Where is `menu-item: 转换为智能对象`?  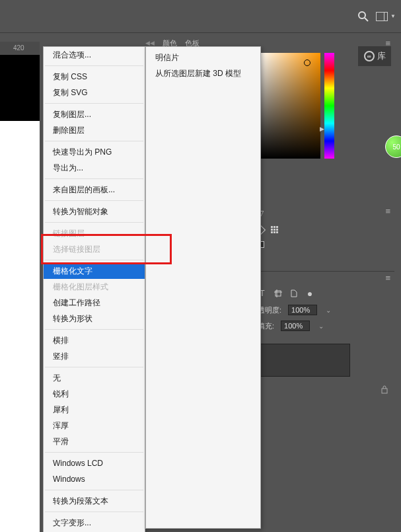
menu-item: 转换为智能对象 is located at coordinates (94, 211).